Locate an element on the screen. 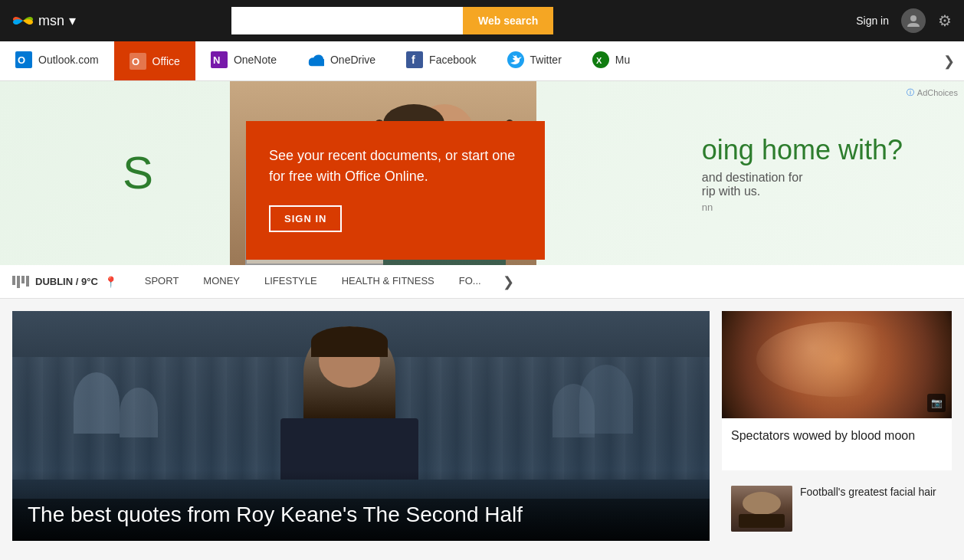 The image size is (964, 560). msn-logo: msn ▾ is located at coordinates (44, 21).